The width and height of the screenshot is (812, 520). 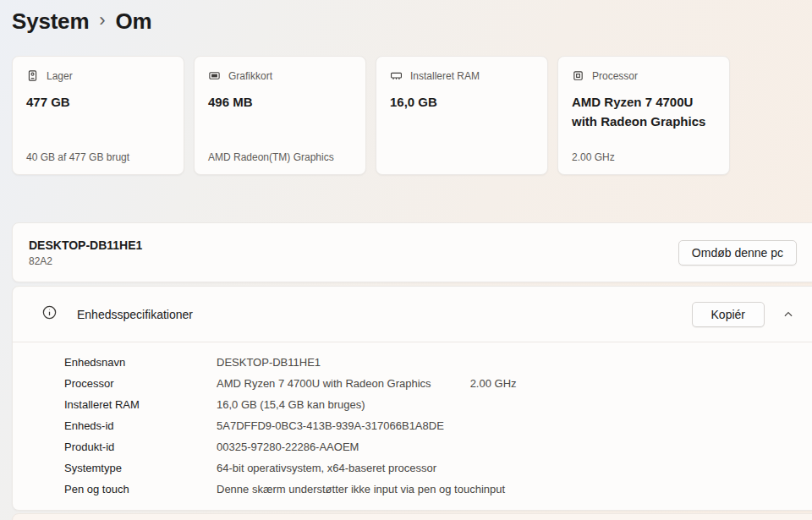 What do you see at coordinates (494, 384) in the screenshot?
I see `spec-extra: 2.00 GHz` at bounding box center [494, 384].